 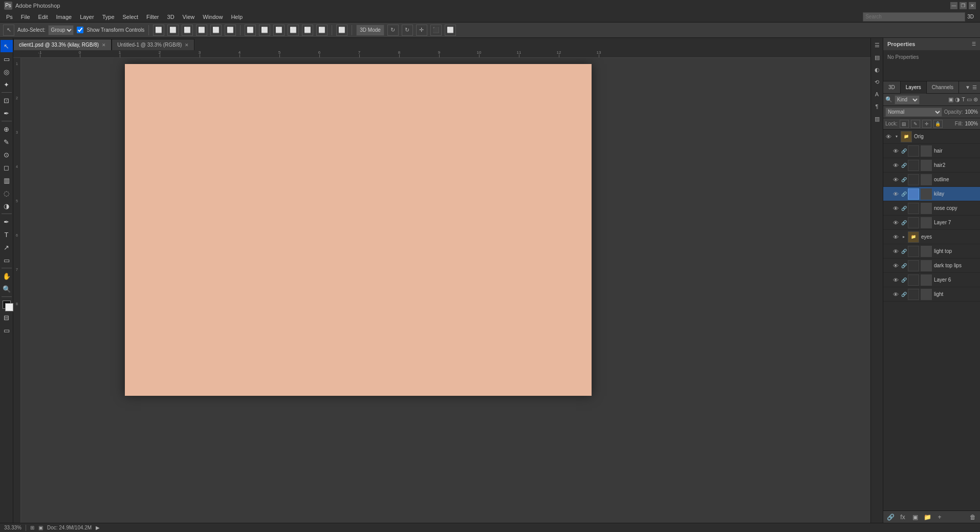 I want to click on drag-3d-icon: ✛, so click(x=422, y=30).